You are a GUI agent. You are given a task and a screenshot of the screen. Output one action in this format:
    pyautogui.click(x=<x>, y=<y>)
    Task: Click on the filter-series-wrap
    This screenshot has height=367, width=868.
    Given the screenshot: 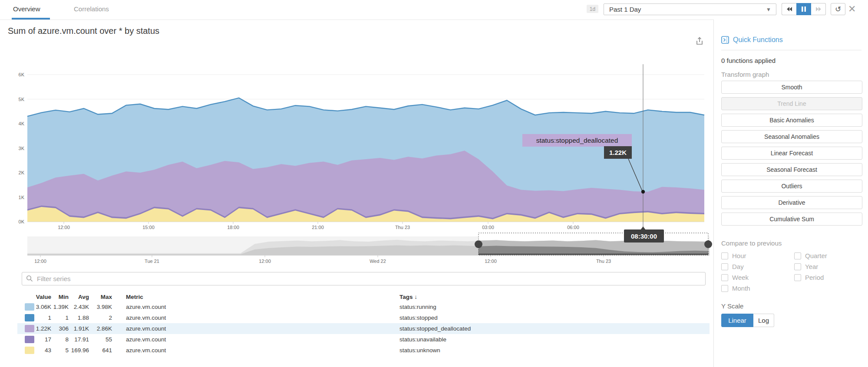 What is the action you would take?
    pyautogui.click(x=364, y=279)
    